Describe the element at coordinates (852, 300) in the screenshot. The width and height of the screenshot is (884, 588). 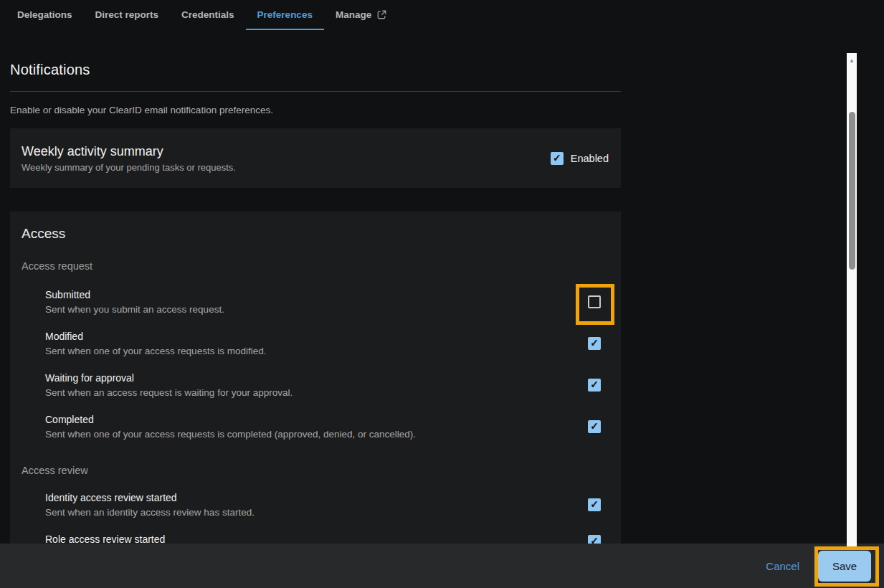
I see `scrollbar: ▲` at that location.